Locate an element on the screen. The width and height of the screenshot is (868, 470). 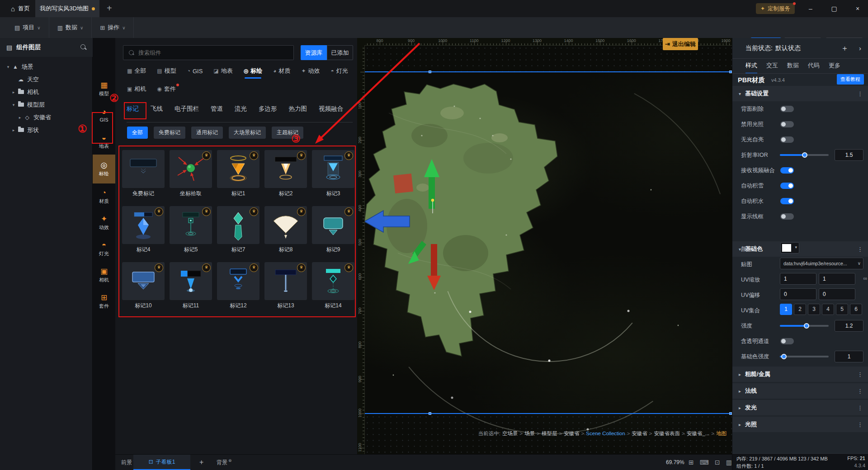
component-card: ♛ 标记8 is located at coordinates (286, 230).